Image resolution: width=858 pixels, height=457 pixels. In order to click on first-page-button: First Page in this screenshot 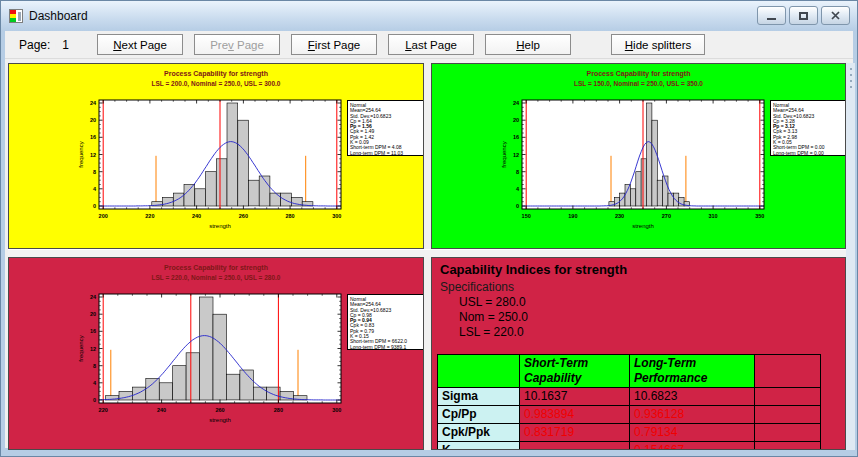, I will do `click(334, 44)`.